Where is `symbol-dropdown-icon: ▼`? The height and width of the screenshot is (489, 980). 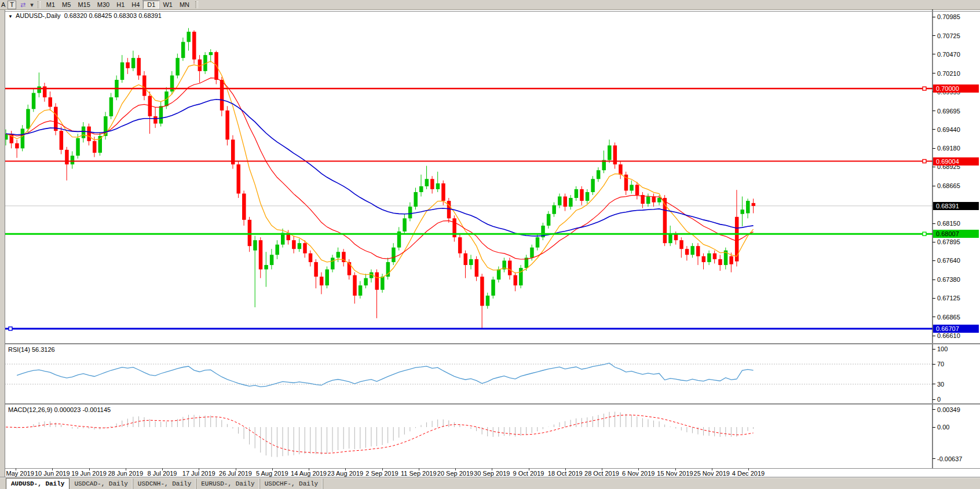
symbol-dropdown-icon: ▼ is located at coordinates (10, 16).